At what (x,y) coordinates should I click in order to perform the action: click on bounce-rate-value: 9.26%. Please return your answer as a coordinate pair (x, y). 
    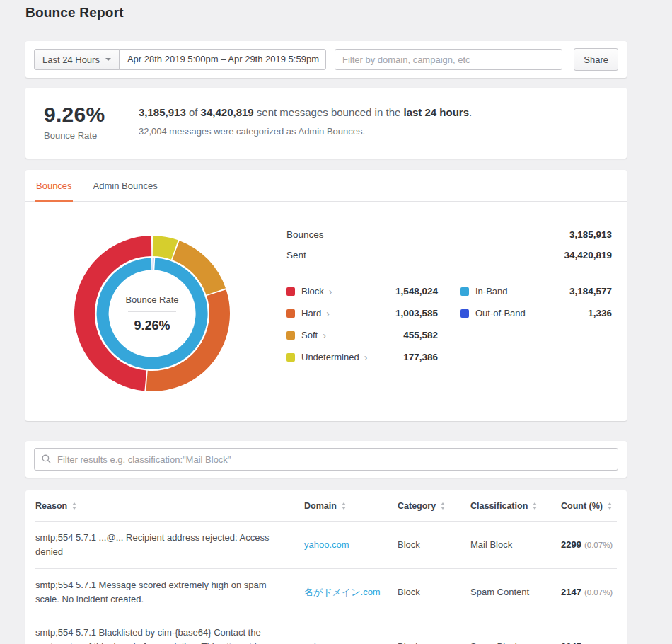
    Looking at the image, I should click on (91, 115).